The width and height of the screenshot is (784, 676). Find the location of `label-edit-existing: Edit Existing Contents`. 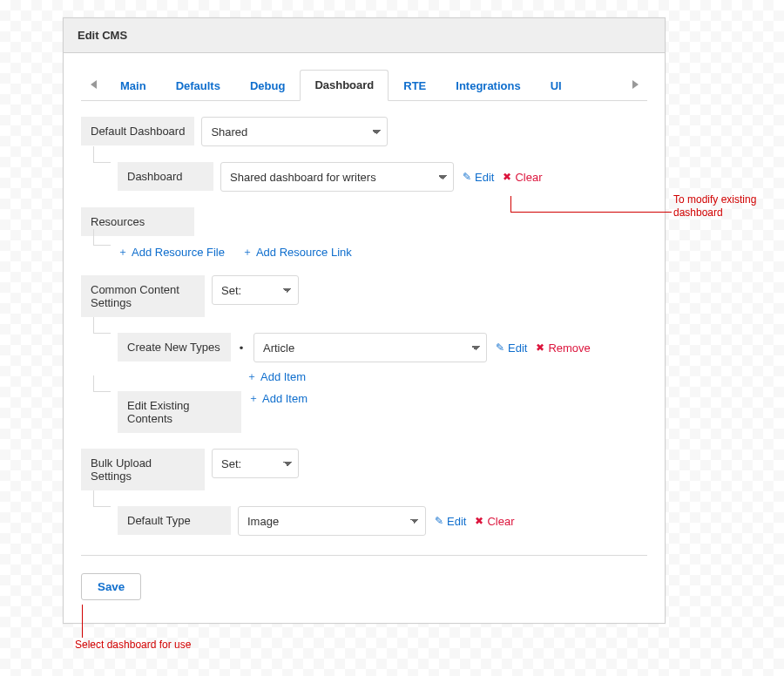

label-edit-existing: Edit Existing Contents is located at coordinates (179, 412).